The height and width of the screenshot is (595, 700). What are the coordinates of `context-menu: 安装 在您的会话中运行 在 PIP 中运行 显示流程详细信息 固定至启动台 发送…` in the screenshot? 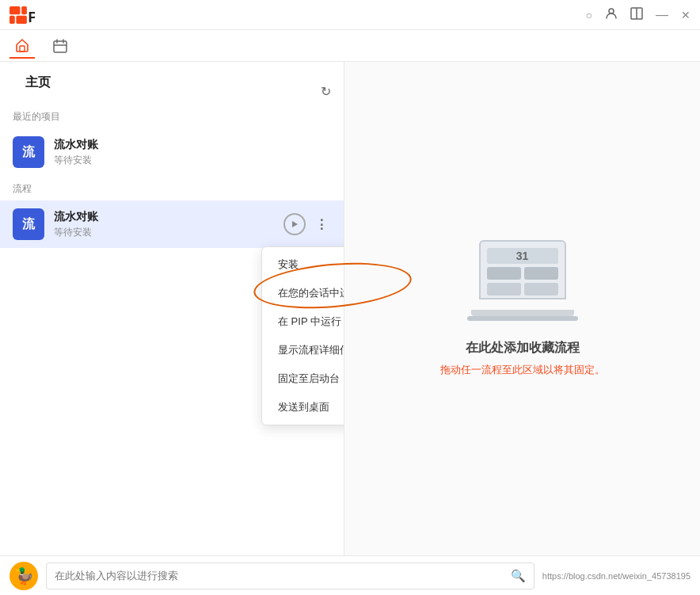 It's located at (302, 336).